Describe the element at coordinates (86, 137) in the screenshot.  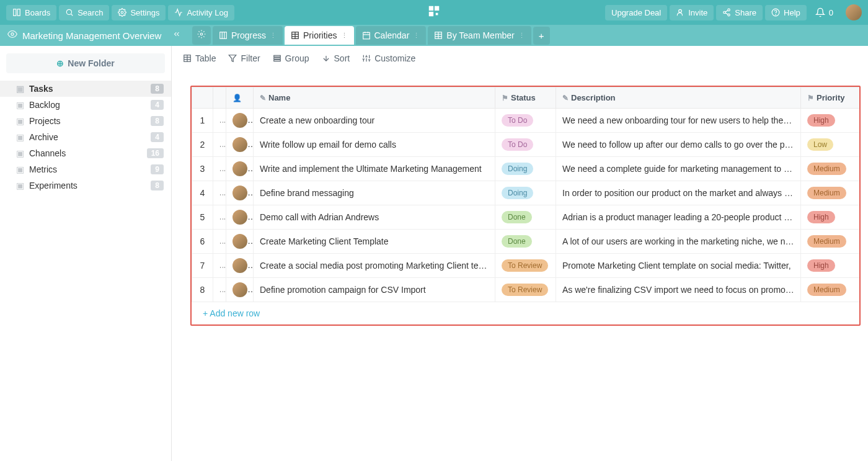
I see `sidebar-item-archive: ▣Archive4` at that location.